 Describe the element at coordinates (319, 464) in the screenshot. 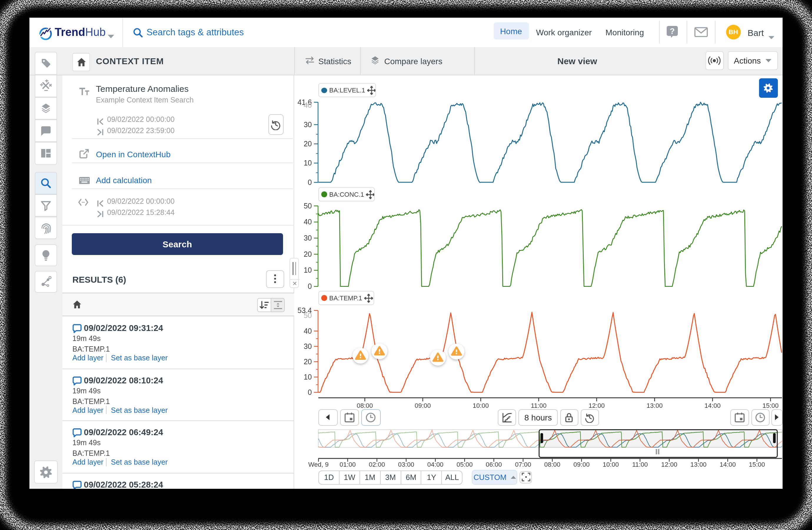

I see `svg-text: Wed, 9` at that location.